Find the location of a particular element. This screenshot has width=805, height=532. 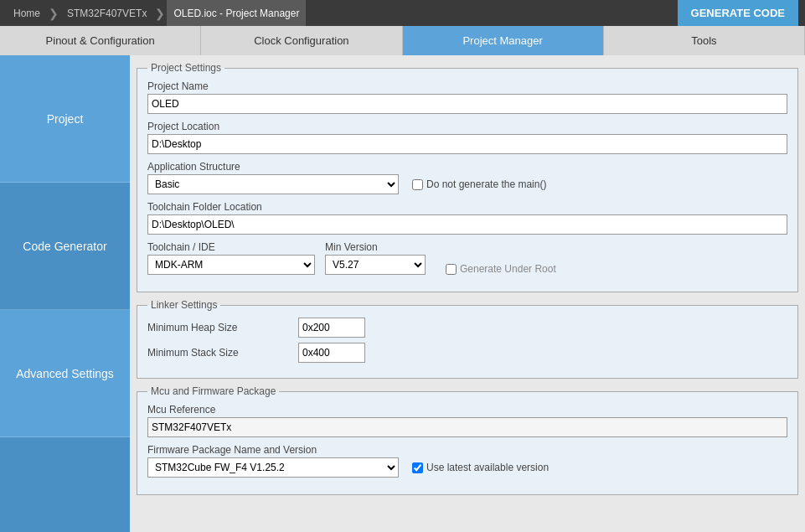

toolchain-folder-input is located at coordinates (467, 225).